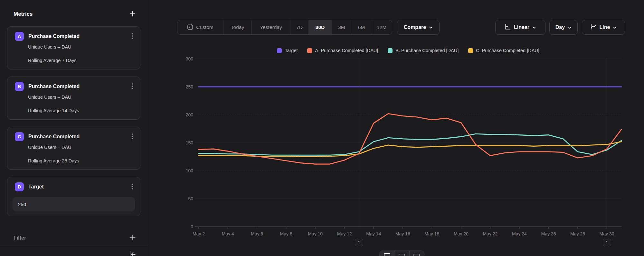 The image size is (644, 256). Describe the element at coordinates (461, 234) in the screenshot. I see `x-axis-label: May 20` at that location.